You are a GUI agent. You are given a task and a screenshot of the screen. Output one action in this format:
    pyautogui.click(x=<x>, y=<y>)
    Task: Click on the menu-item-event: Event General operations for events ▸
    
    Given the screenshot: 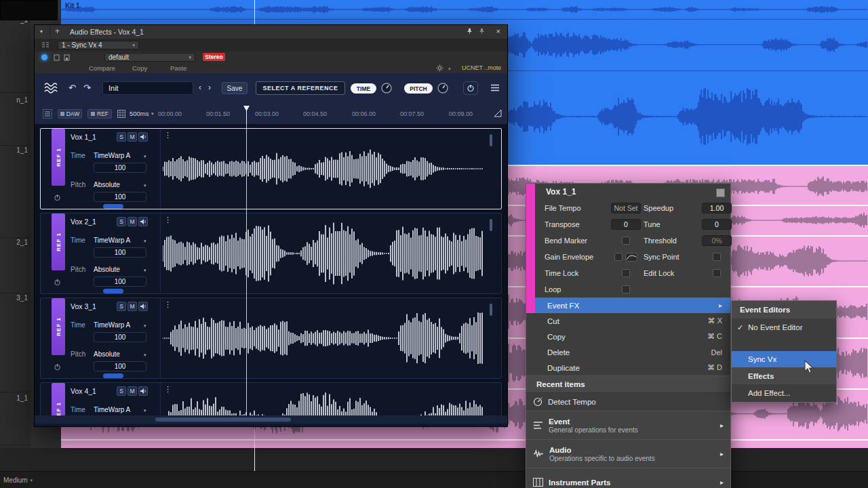 What is the action you would take?
    pyautogui.click(x=628, y=425)
    